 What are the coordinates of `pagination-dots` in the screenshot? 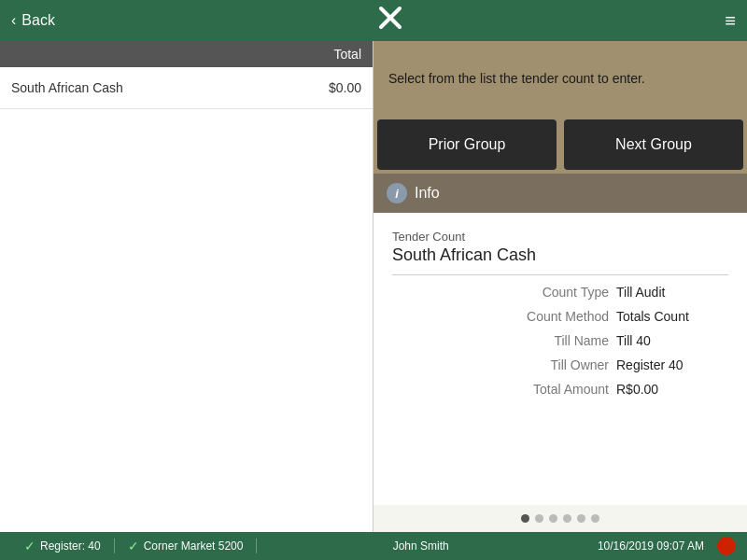 It's located at (560, 519).